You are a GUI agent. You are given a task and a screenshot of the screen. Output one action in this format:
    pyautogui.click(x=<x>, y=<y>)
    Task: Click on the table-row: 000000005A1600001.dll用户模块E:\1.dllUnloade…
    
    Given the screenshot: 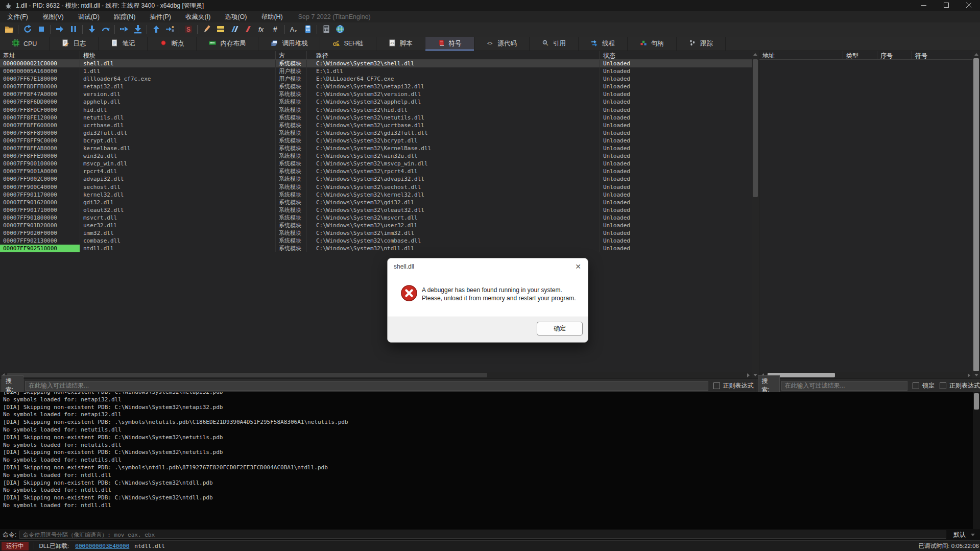 What is the action you would take?
    pyautogui.click(x=376, y=71)
    